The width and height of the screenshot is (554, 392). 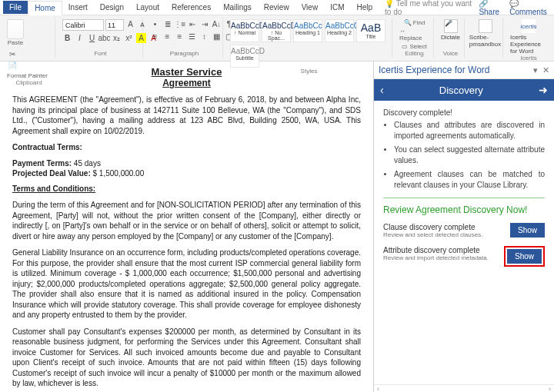 What do you see at coordinates (192, 25) in the screenshot?
I see `outdent-icon: ⇤` at bounding box center [192, 25].